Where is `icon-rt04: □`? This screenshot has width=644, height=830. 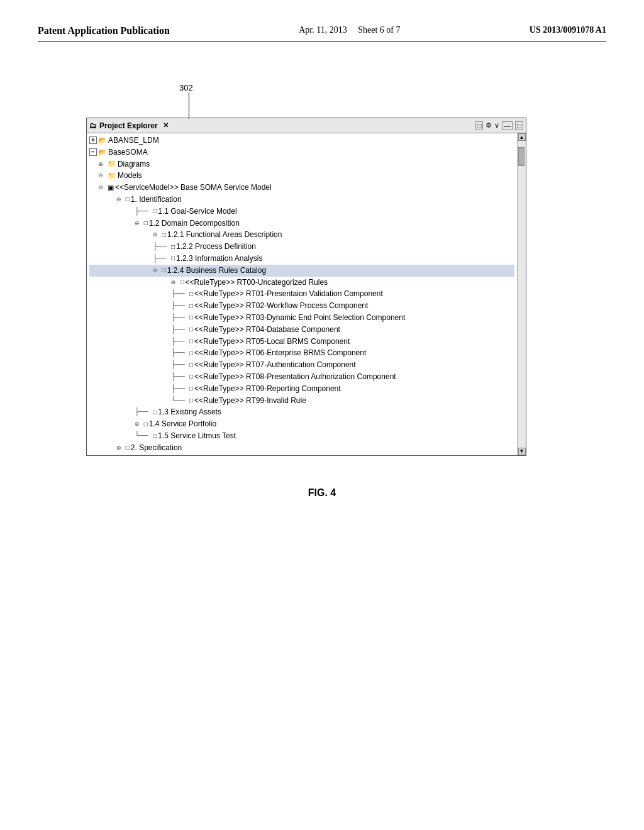 icon-rt04: □ is located at coordinates (191, 329).